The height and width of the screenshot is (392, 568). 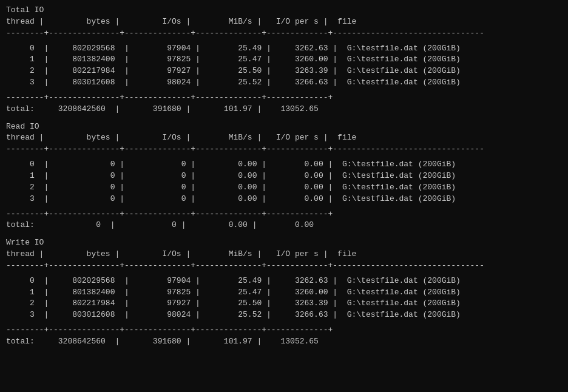 What do you see at coordinates (284, 316) in the screenshot?
I see `write-io-row-3: 3 | 803012608 | 98024 | 25.52 | 3266.63 …` at bounding box center [284, 316].